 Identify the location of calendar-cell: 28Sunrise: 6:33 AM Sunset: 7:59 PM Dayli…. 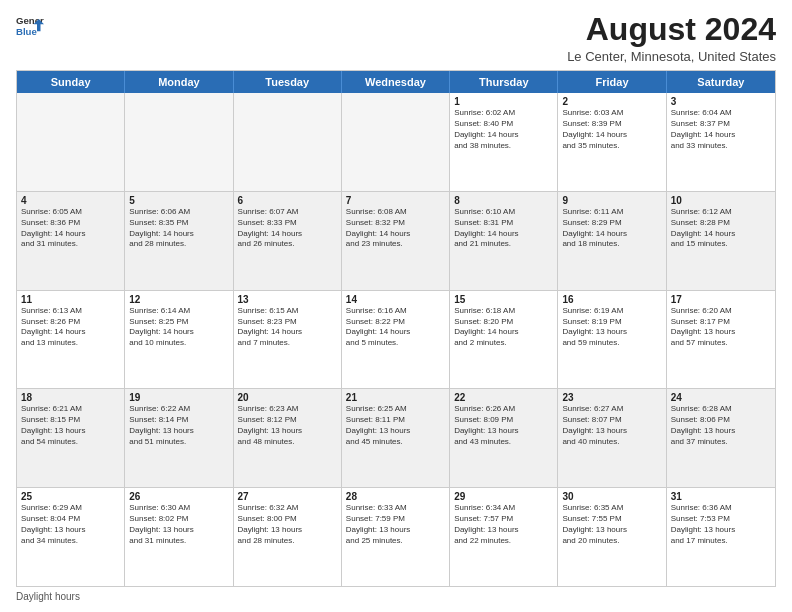
(396, 537).